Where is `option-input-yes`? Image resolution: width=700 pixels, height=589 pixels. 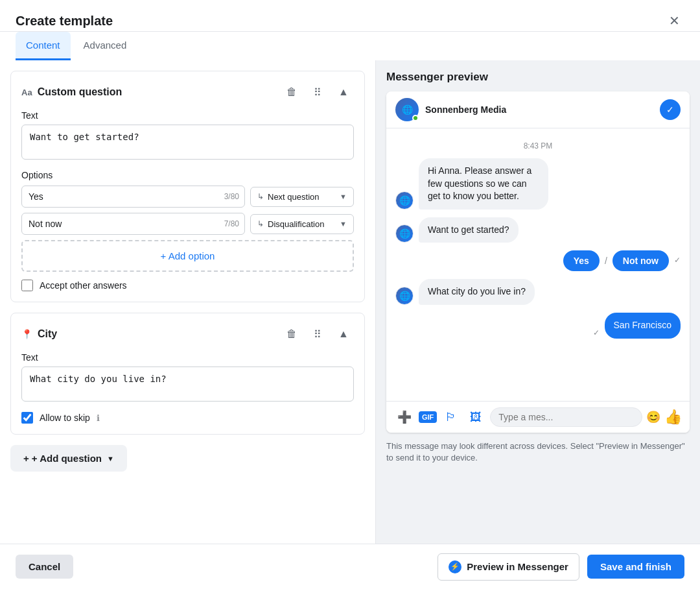 option-input-yes is located at coordinates (123, 197).